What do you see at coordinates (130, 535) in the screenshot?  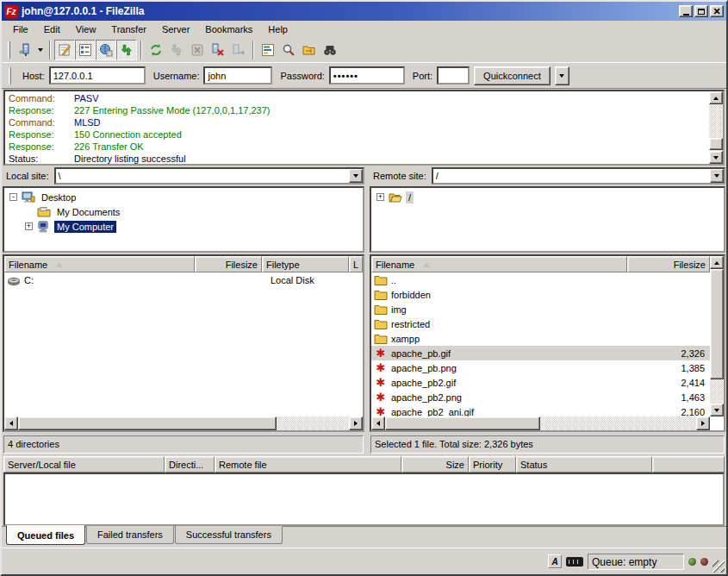 I see `tab-failed-transfers: Failed transfers` at bounding box center [130, 535].